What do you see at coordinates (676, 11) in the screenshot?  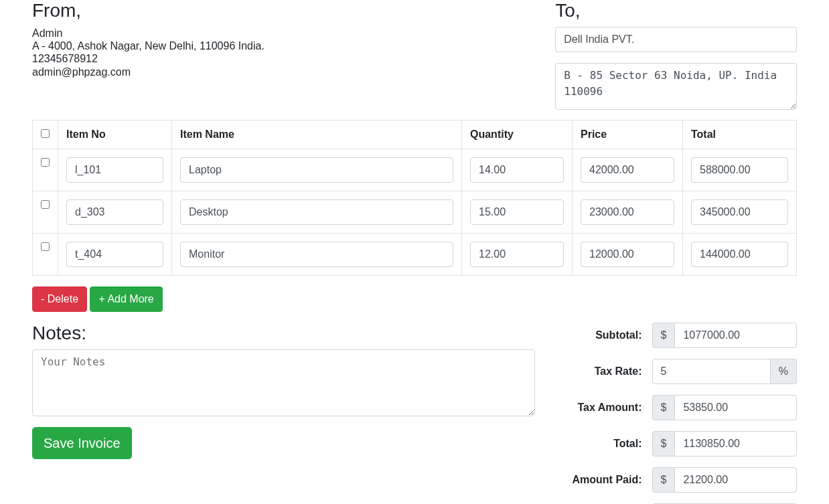 I see `to-heading: To,` at bounding box center [676, 11].